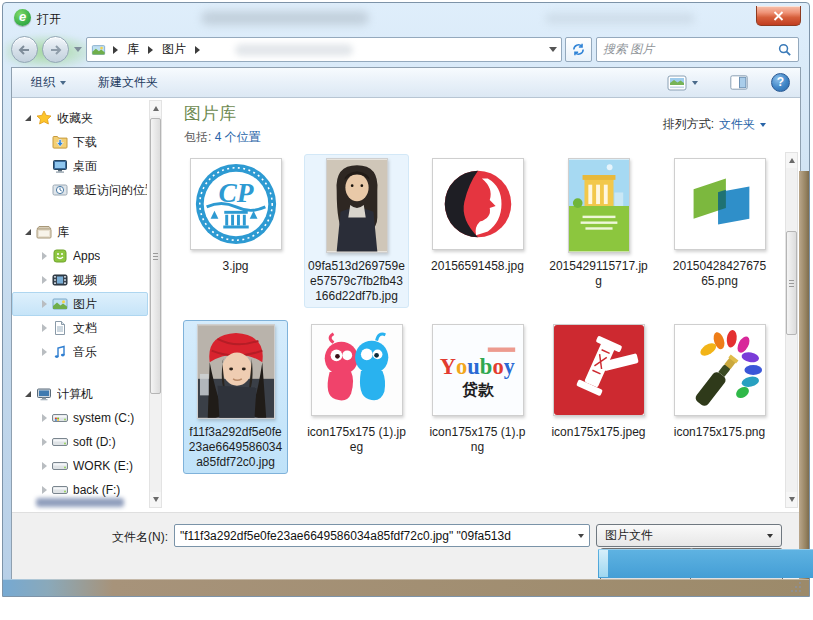  I want to click on sidebar-item-drive-e: WORK (E:), so click(80, 466).